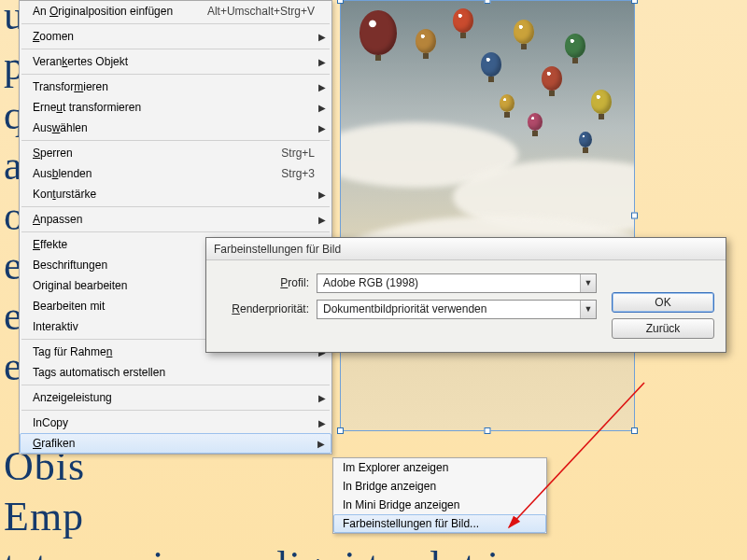 This screenshot has width=747, height=560. Describe the element at coordinates (174, 194) in the screenshot. I see `menu-item-label: Konturstärke` at that location.